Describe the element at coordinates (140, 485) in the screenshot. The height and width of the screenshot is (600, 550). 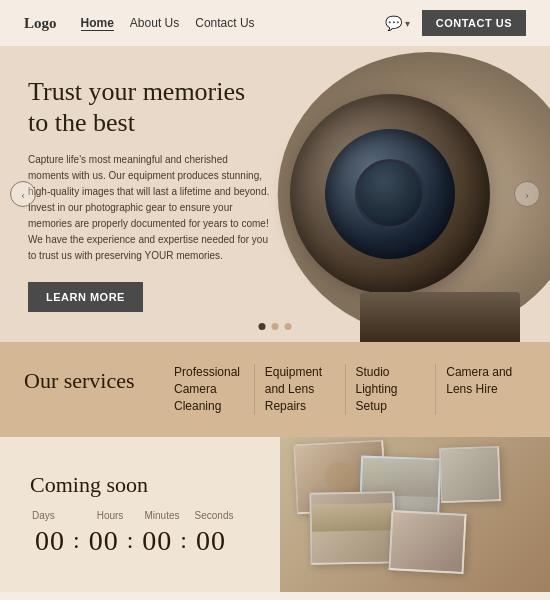
I see `coming-soon-title: Coming soon` at that location.